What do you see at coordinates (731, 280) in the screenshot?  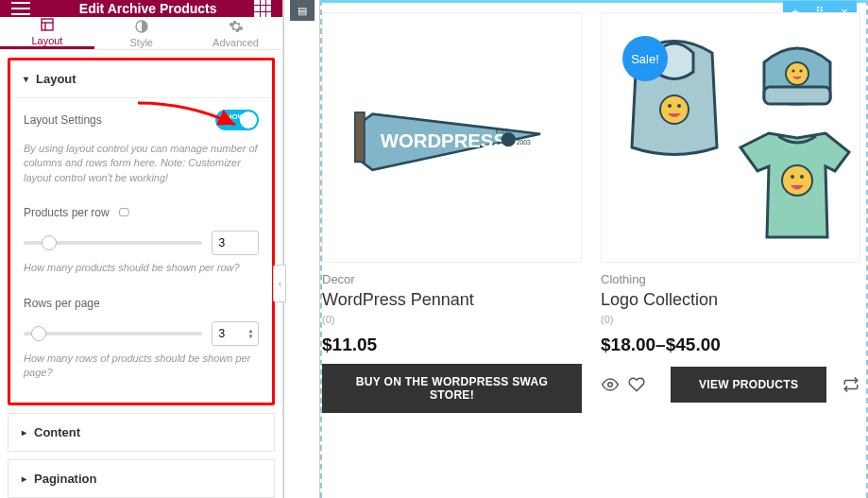 I see `product-category: Clothing` at bounding box center [731, 280].